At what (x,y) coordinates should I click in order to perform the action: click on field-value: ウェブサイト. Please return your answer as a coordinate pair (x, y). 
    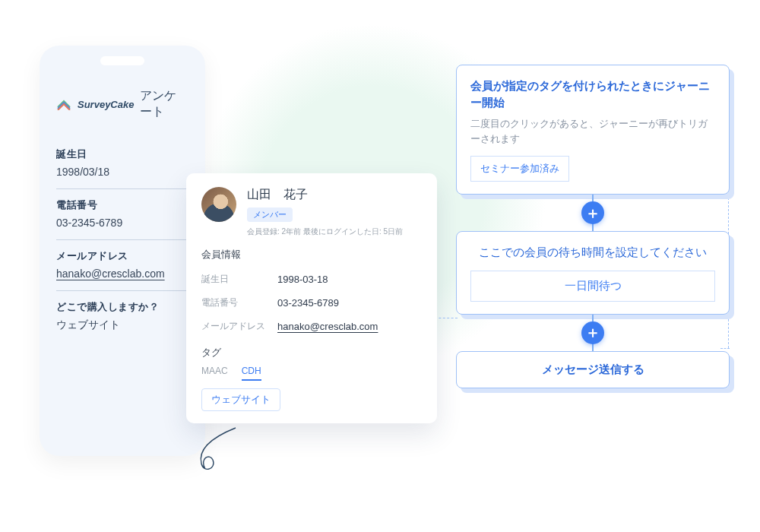
    Looking at the image, I should click on (122, 325).